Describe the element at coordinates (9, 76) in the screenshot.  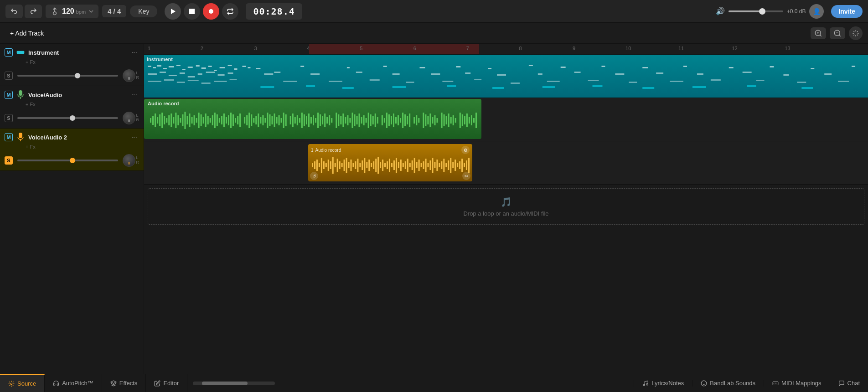
I see `track-solo-instrument: S` at that location.